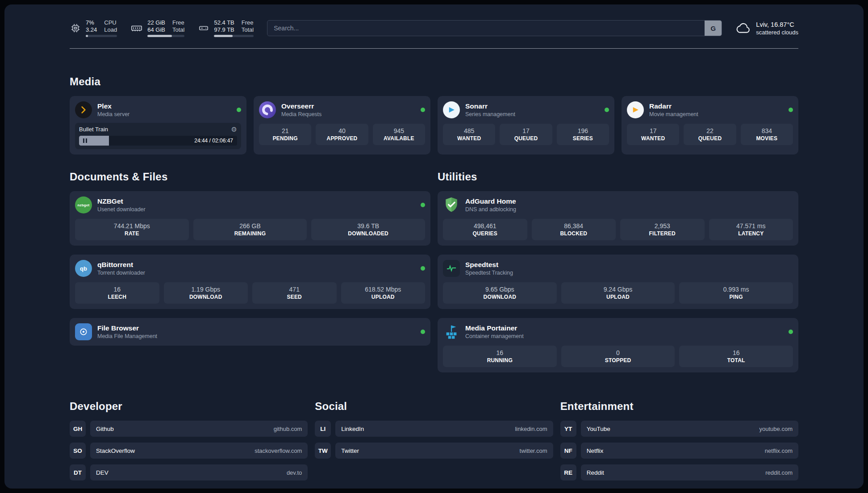  Describe the element at coordinates (568, 472) in the screenshot. I see `reddit-abbr-tile: RE` at that location.